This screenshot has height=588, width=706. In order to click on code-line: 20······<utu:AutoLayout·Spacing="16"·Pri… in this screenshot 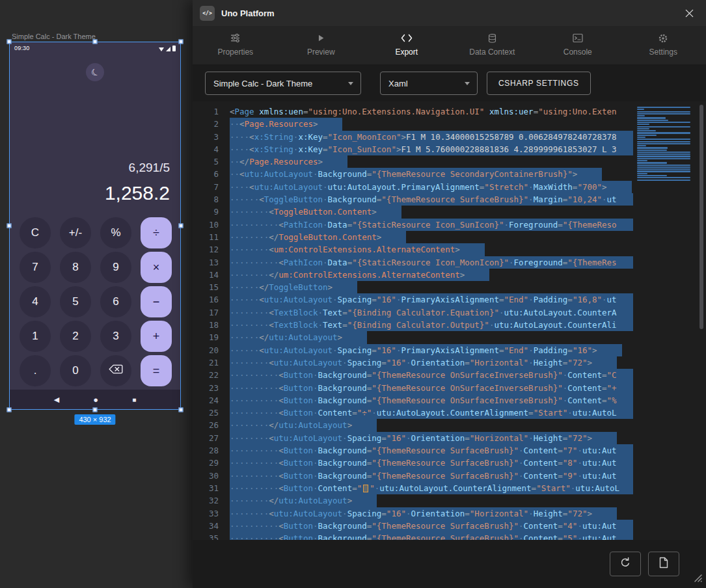, I will do `click(413, 350)`.